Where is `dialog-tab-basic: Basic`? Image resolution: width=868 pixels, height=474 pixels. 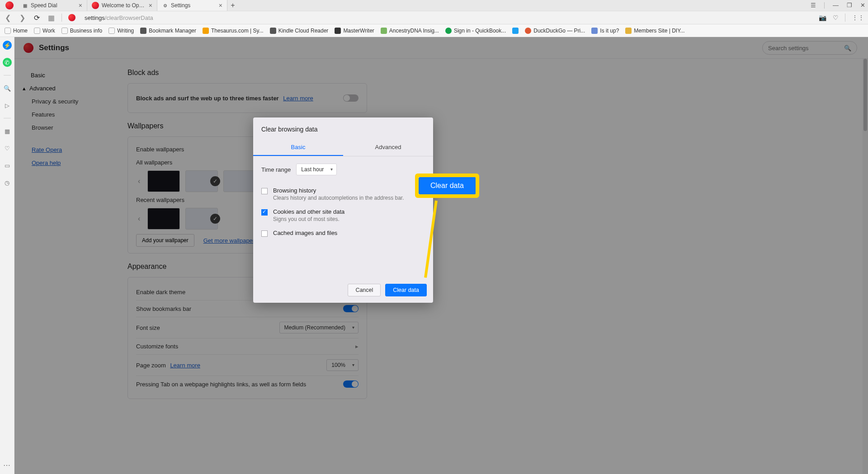
dialog-tab-basic: Basic is located at coordinates (298, 147).